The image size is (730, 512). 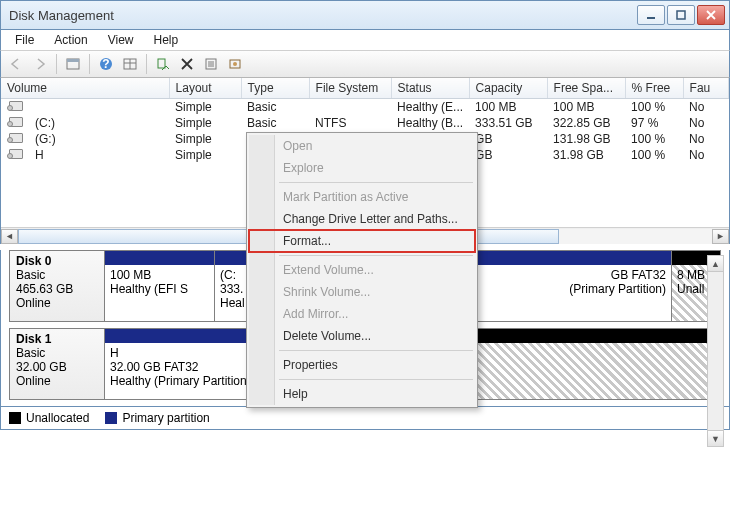 I want to click on disk-info-0: Disk 0 Basic 465.63 GB Online, so click(x=58, y=286).